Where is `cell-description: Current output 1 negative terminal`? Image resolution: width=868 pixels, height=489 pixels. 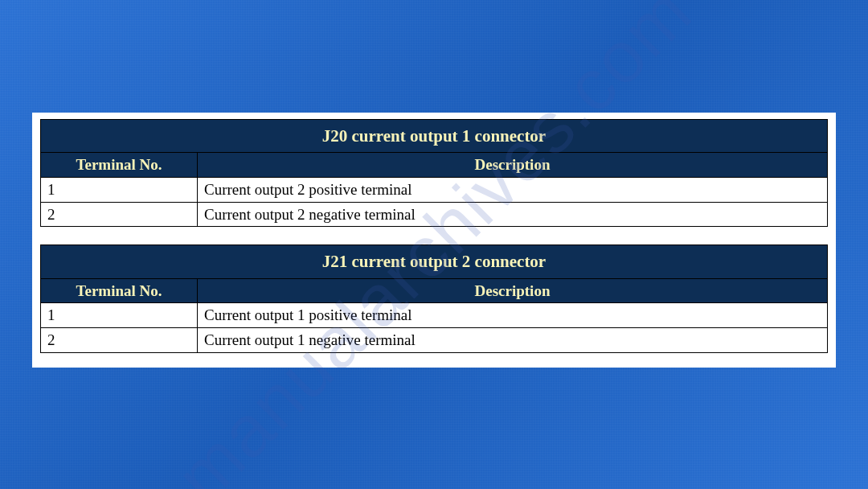
cell-description: Current output 1 negative terminal is located at coordinates (513, 339).